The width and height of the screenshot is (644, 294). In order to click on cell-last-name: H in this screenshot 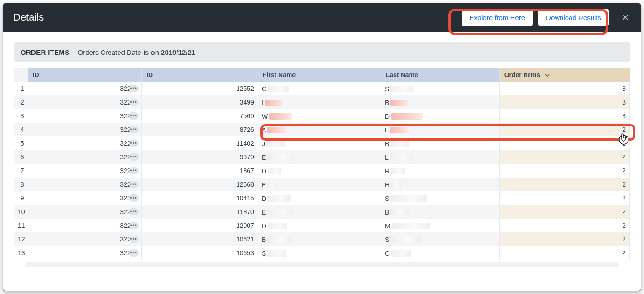, I will do `click(441, 184)`.